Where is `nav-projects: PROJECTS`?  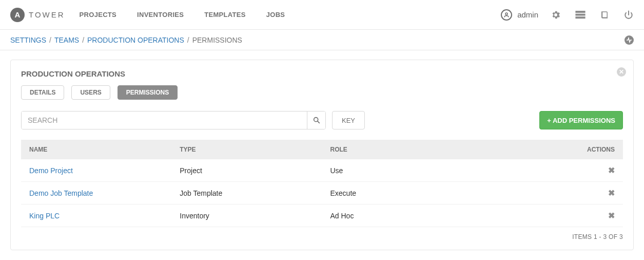 nav-projects: PROJECTS is located at coordinates (98, 14).